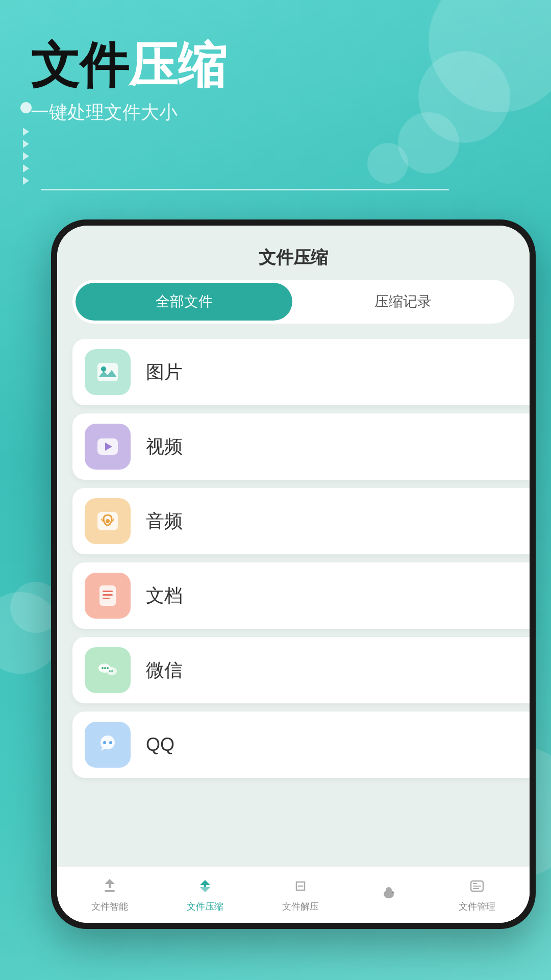  Describe the element at coordinates (160, 745) in the screenshot. I see `file-label-qq: QQ` at that location.